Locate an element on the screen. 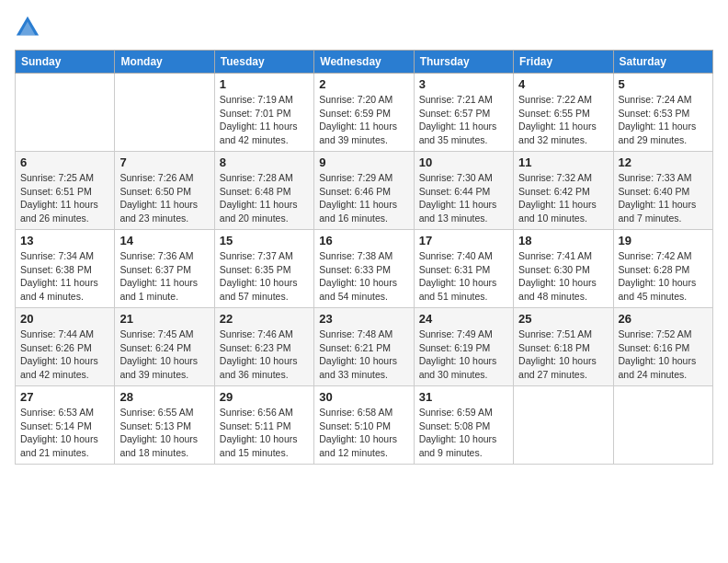 The height and width of the screenshot is (563, 728). weekday-header: Monday is located at coordinates (165, 63).